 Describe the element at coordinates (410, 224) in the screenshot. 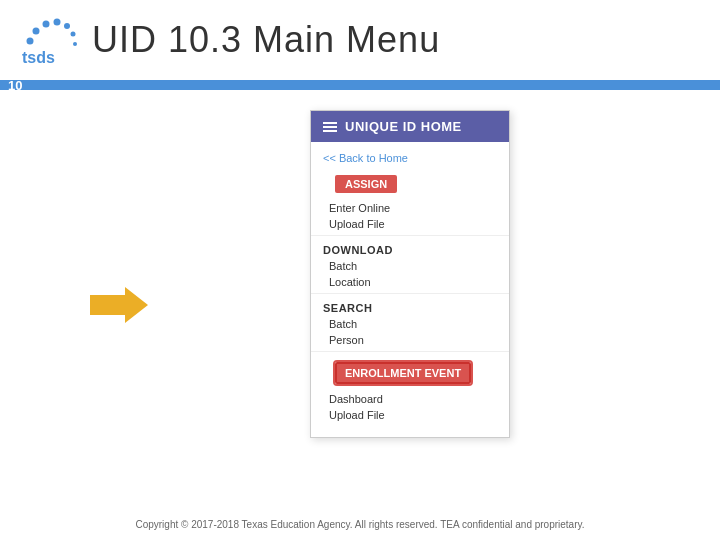

I see `upload-file-1-item: Upload File` at that location.